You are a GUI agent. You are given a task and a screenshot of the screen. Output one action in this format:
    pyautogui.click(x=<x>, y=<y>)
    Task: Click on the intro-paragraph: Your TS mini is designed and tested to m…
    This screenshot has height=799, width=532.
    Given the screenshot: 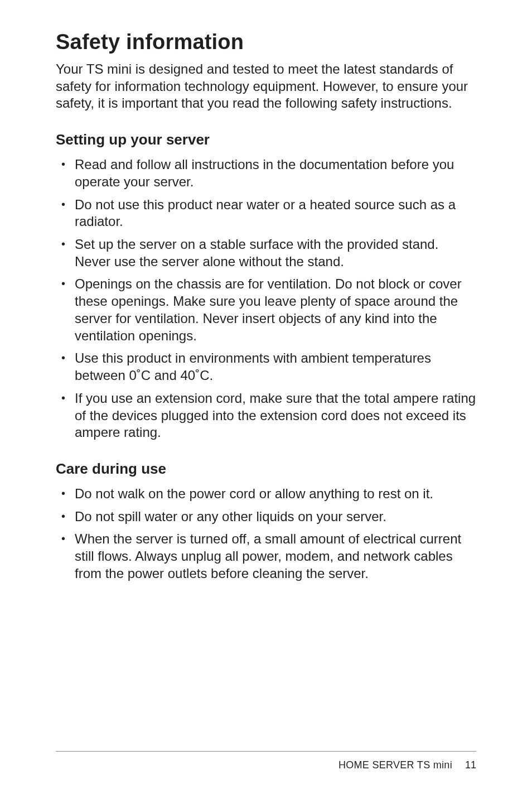 What is the action you would take?
    pyautogui.click(x=266, y=86)
    